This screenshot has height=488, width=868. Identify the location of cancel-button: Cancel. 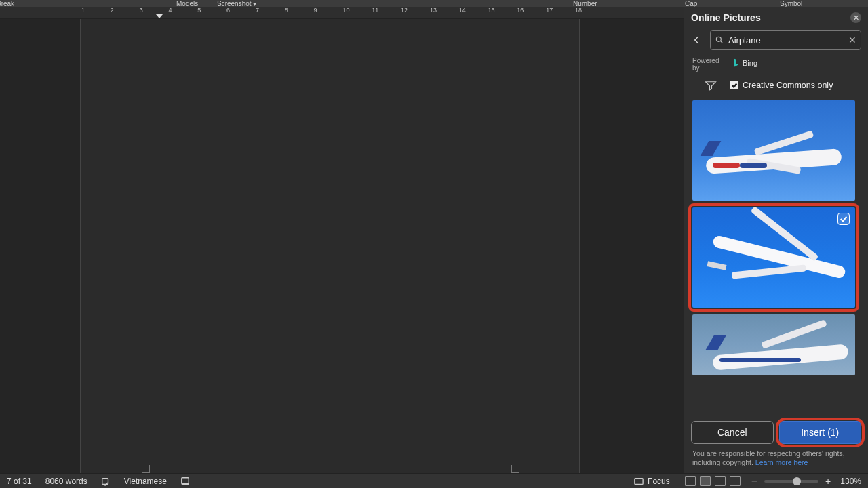
(732, 432).